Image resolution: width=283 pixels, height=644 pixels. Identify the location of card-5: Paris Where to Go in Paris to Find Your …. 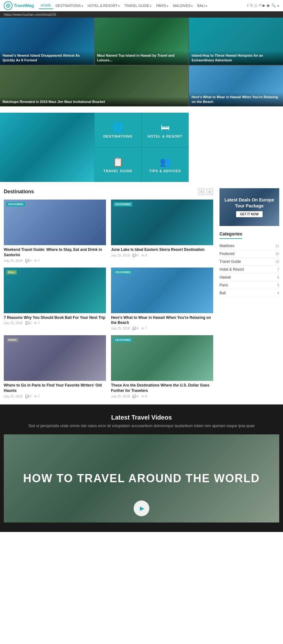
(55, 367).